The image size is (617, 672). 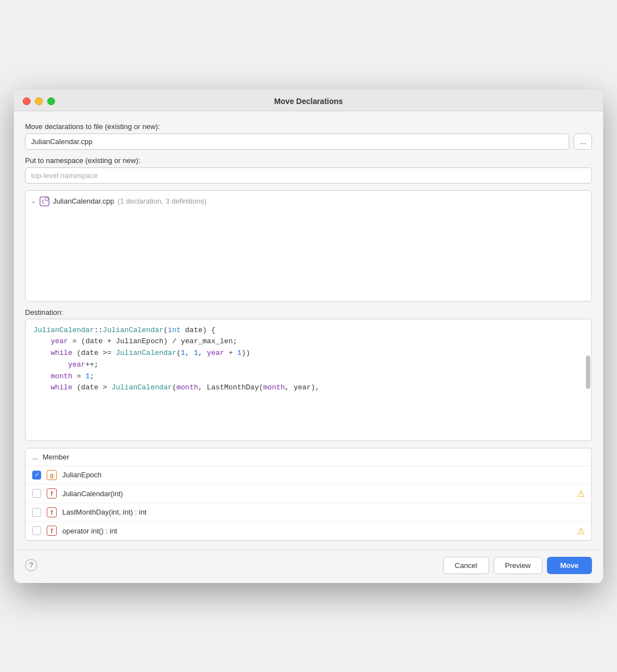 I want to click on code-line-4: year++;, so click(x=308, y=365).